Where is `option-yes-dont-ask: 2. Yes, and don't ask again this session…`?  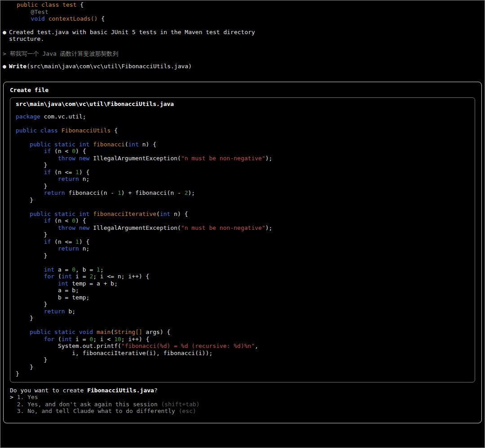
option-yes-dont-ask: 2. Yes, and don't ask again this session… is located at coordinates (242, 404).